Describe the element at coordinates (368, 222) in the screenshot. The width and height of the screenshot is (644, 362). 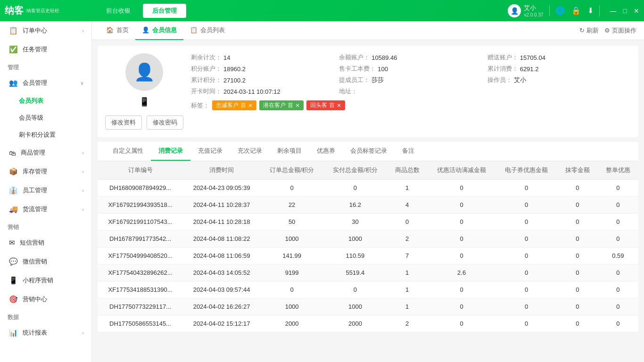
I see `table-row: XF167921991107543...2024-04-11 10:28:185…` at that location.